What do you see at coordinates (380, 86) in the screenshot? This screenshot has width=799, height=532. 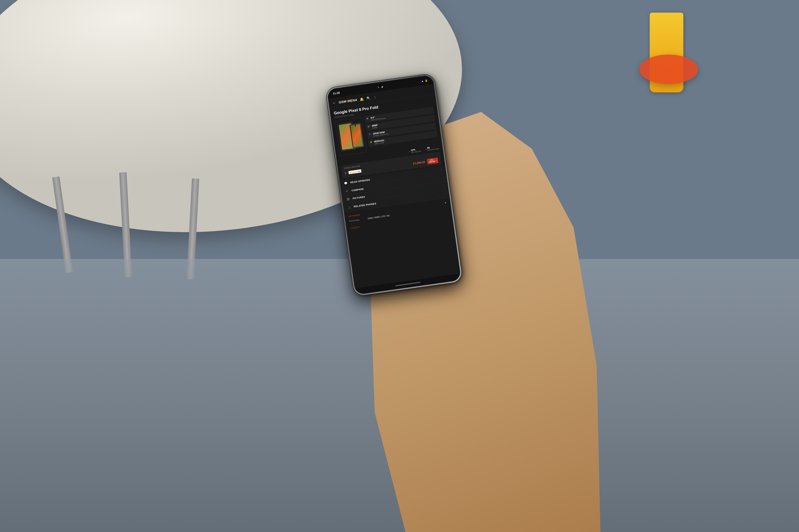 I see `camera-cutout` at bounding box center [380, 86].